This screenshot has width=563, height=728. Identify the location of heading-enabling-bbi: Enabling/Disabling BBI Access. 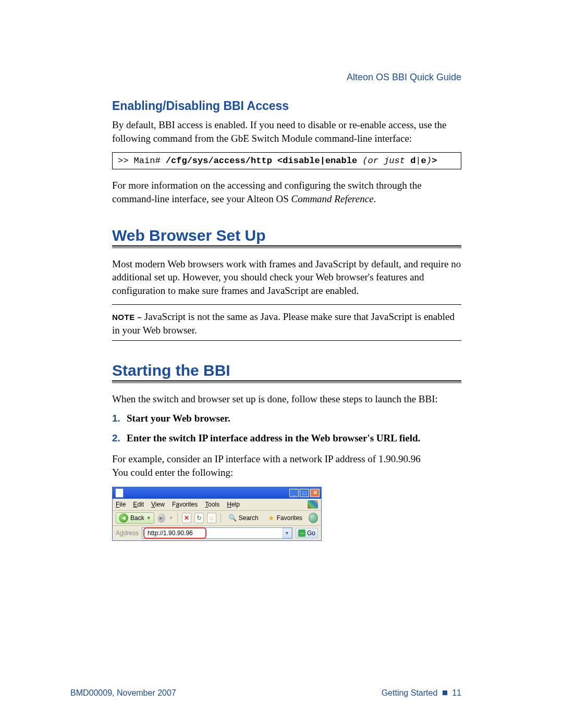
(287, 106).